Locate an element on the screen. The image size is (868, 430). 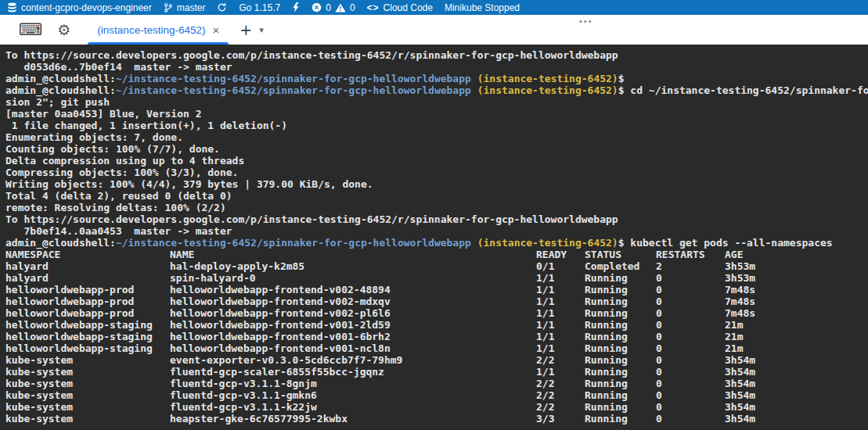
more-options-icon: ••• is located at coordinates (586, 21).